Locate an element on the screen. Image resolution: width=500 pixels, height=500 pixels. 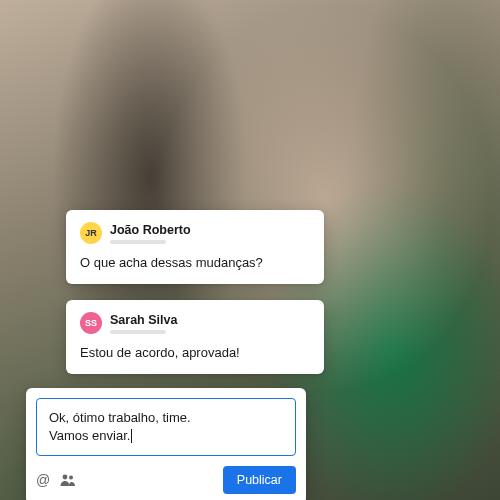
mention-icon: @ is located at coordinates (43, 480).